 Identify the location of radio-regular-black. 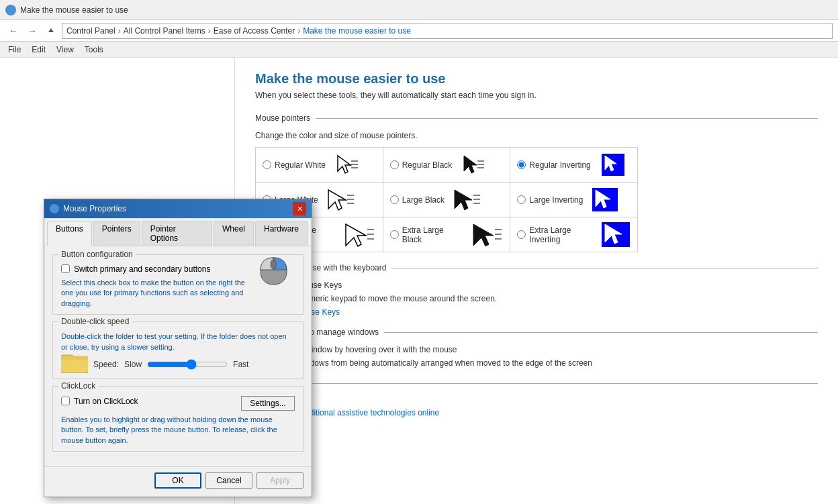
(395, 165).